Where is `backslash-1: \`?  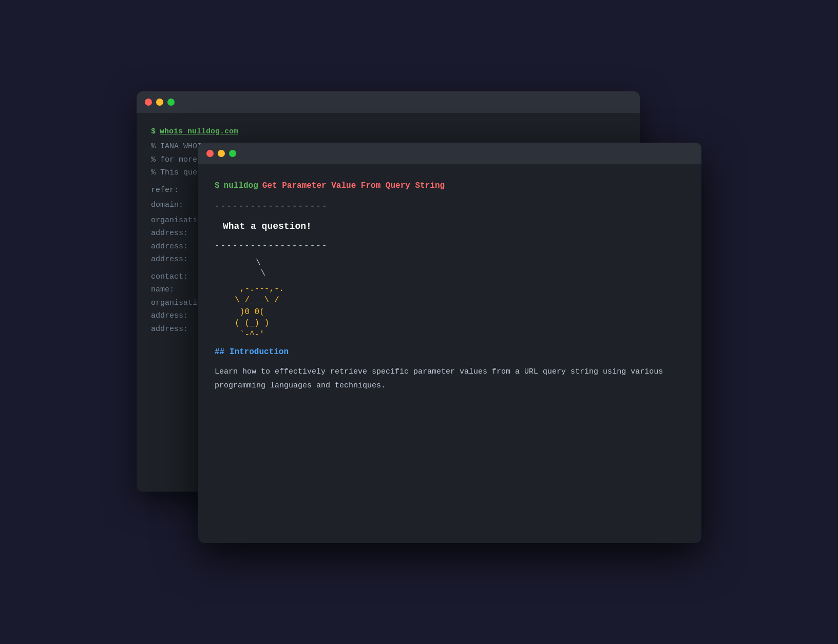 backslash-1: \ is located at coordinates (470, 263).